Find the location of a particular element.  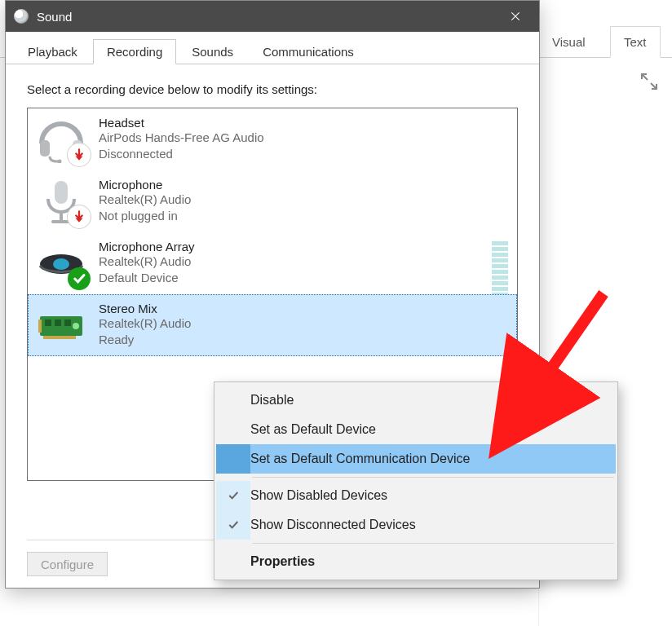

tab-playback: Playback is located at coordinates (52, 52).